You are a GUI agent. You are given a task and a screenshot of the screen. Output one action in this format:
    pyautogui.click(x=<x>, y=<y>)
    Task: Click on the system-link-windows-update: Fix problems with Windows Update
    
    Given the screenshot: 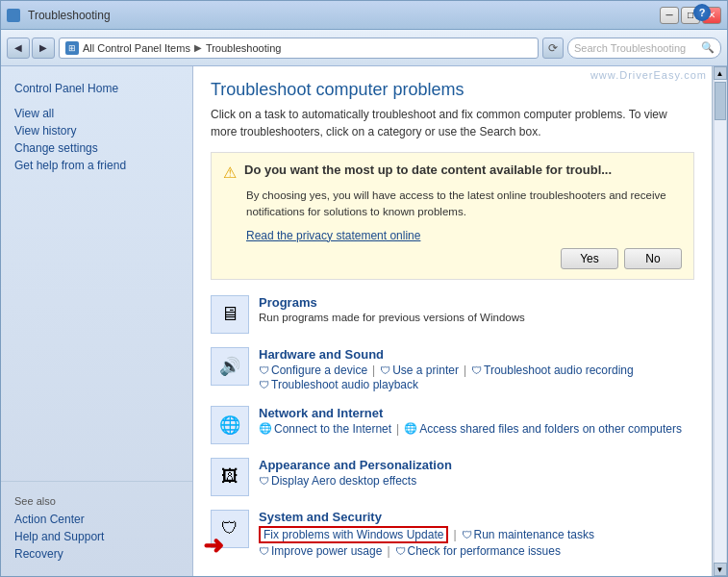 What is the action you would take?
    pyautogui.click(x=354, y=535)
    